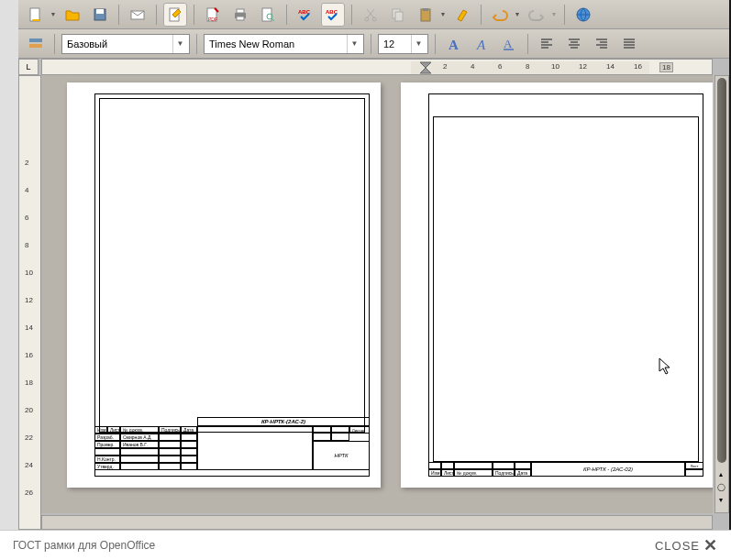 This screenshot has height=560, width=731. What do you see at coordinates (374, 15) in the screenshot?
I see `main-toolbar: ▼ PDF ABC ABC ▼ ▼ ▼` at bounding box center [374, 15].